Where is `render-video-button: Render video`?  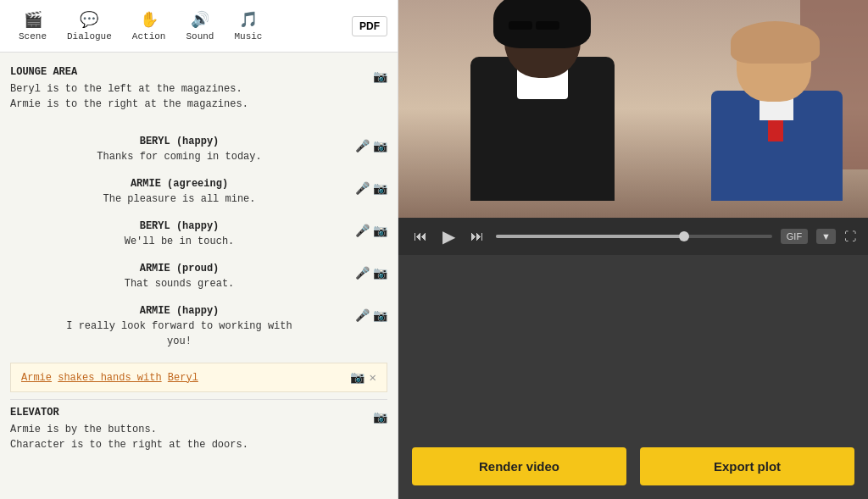 render-video-button: Render video is located at coordinates (519, 466).